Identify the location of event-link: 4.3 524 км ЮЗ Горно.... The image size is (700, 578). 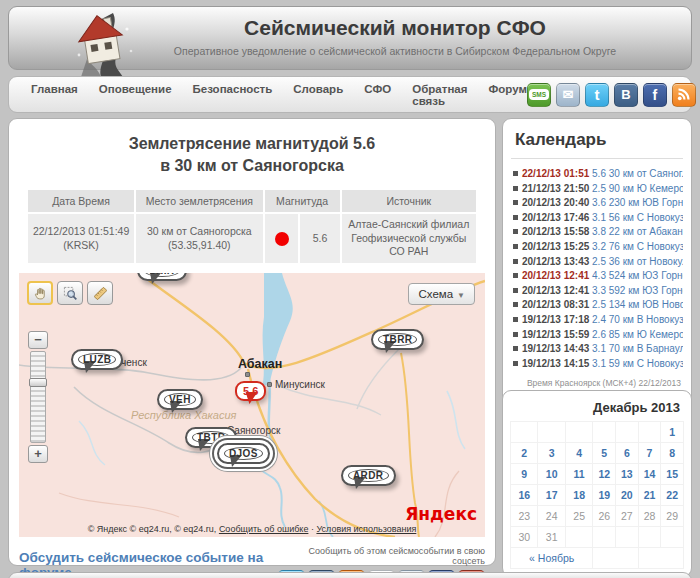
(638, 276).